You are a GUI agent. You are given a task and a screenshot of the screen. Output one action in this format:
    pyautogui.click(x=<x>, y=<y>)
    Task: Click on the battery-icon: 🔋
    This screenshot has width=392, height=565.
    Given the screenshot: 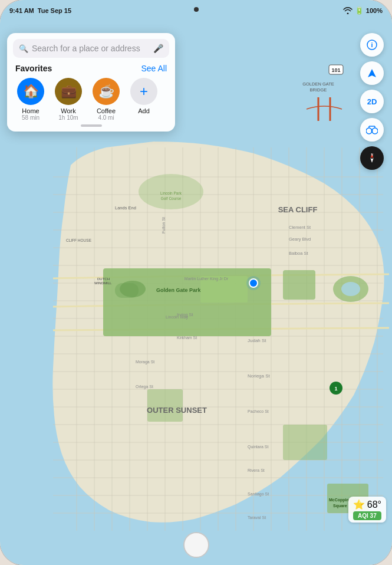 What is the action you would take?
    pyautogui.click(x=360, y=11)
    